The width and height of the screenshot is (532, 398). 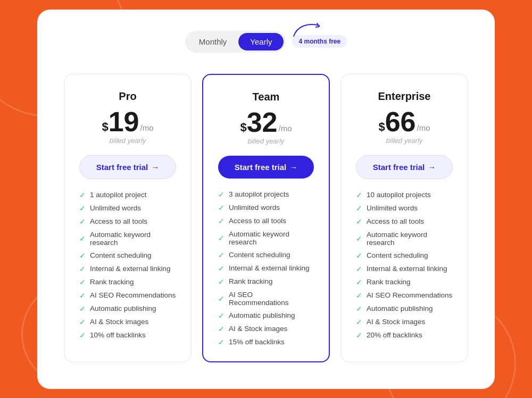 What do you see at coordinates (251, 282) in the screenshot?
I see `feature-text: Rank tracking` at bounding box center [251, 282].